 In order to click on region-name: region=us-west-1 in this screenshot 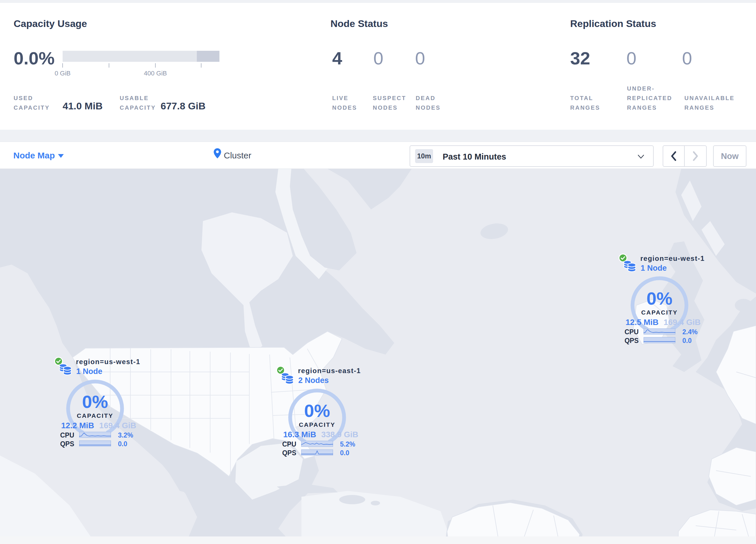, I will do `click(108, 362)`.